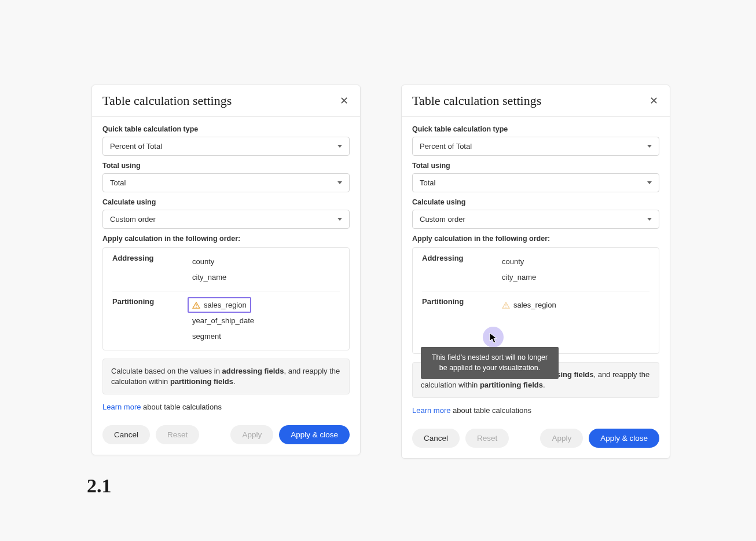 This screenshot has width=756, height=541. I want to click on partitioning-item: sales_region, so click(573, 305).